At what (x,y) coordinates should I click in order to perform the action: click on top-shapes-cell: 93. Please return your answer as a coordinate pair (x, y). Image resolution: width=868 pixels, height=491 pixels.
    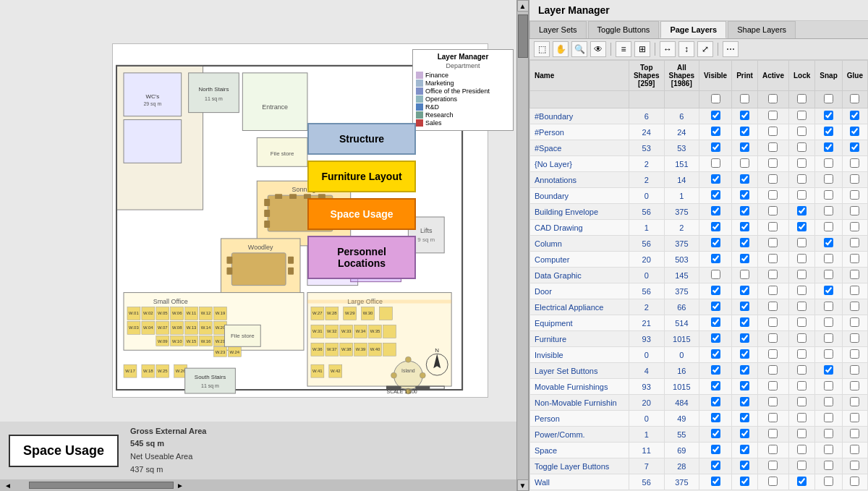
    Looking at the image, I should click on (647, 387).